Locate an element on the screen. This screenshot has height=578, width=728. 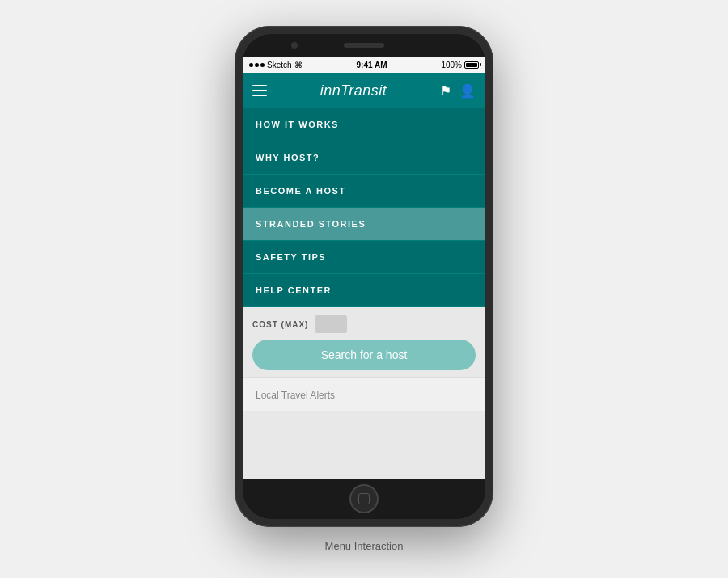
wifi-icon: ⌘ is located at coordinates (298, 65).